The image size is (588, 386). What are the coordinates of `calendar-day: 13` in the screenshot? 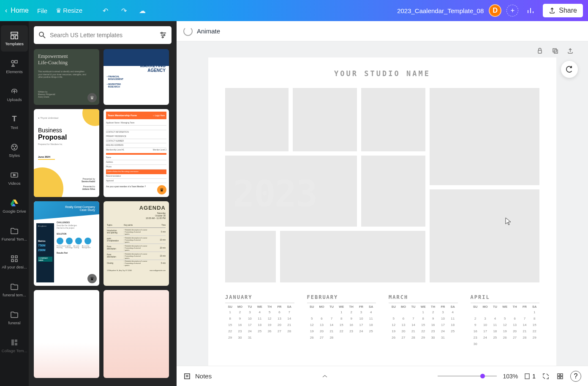 It's located at (403, 325).